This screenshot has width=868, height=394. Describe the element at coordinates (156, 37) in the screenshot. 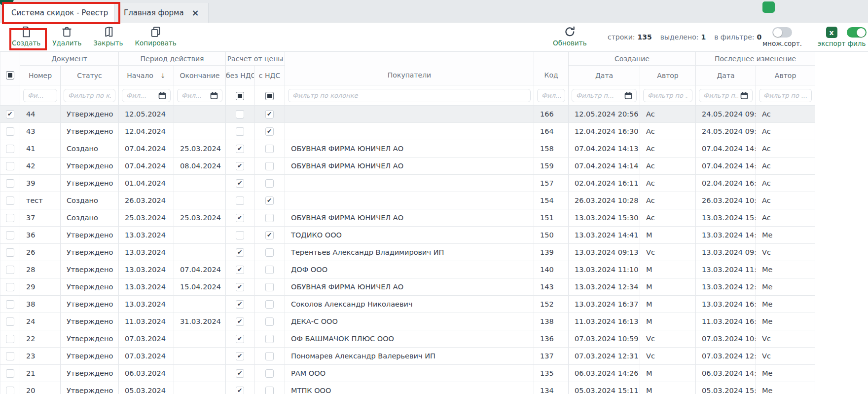

I see `copy-button: Копировать` at that location.